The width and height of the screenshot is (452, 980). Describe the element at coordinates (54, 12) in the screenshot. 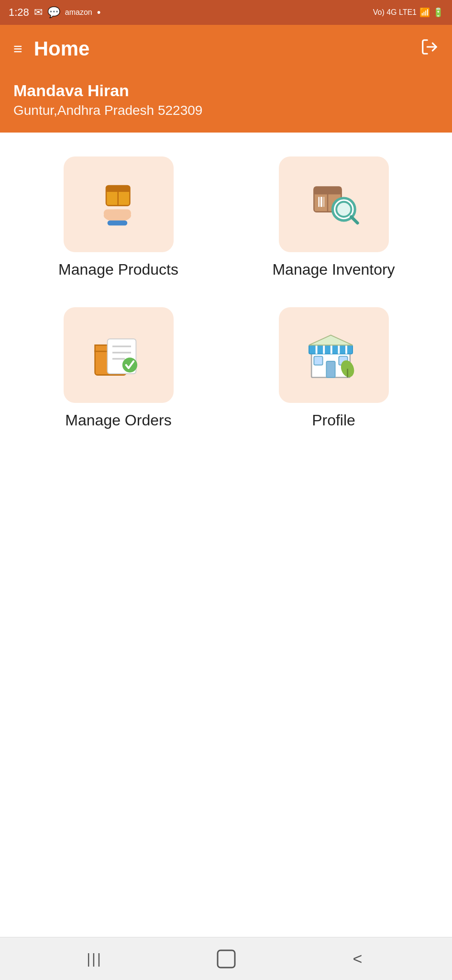

I see `status-message-icon: 💬` at that location.